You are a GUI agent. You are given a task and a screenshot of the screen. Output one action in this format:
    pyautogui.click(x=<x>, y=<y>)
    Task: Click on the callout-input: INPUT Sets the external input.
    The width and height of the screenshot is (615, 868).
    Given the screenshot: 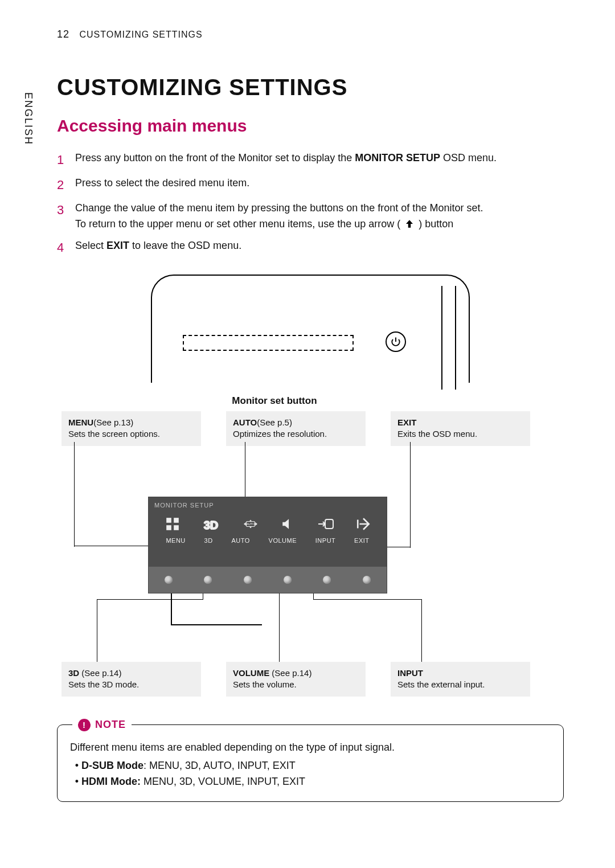 What is the action you would take?
    pyautogui.click(x=460, y=679)
    